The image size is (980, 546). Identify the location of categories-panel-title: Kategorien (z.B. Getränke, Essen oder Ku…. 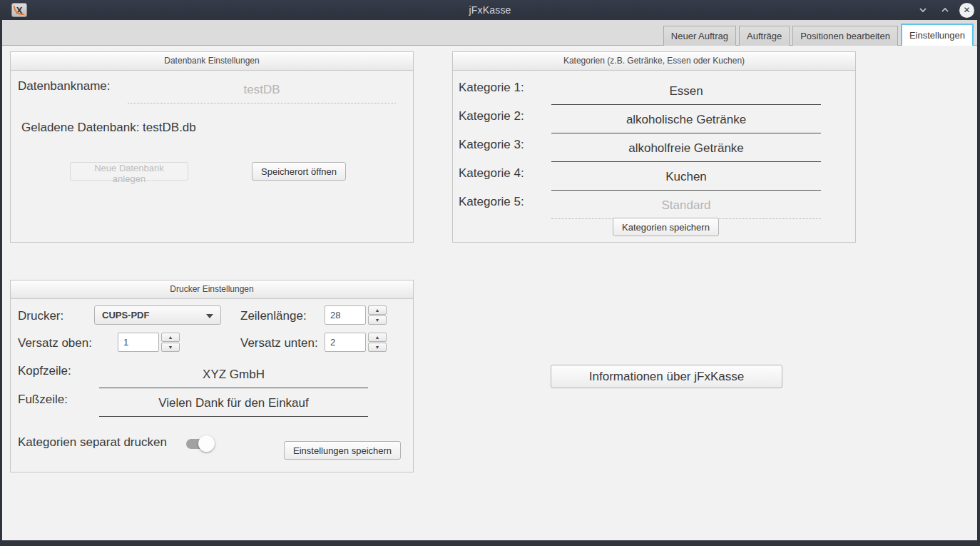
(654, 61).